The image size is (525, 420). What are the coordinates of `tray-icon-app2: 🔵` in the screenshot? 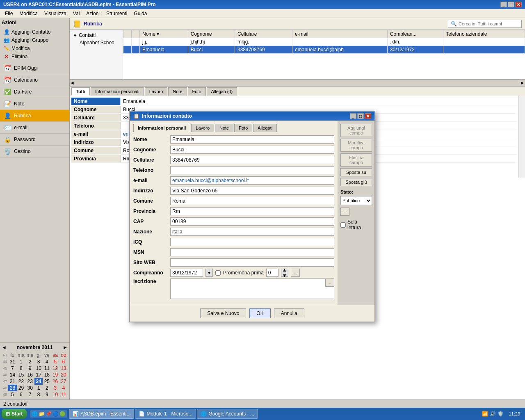 It's located at (56, 414).